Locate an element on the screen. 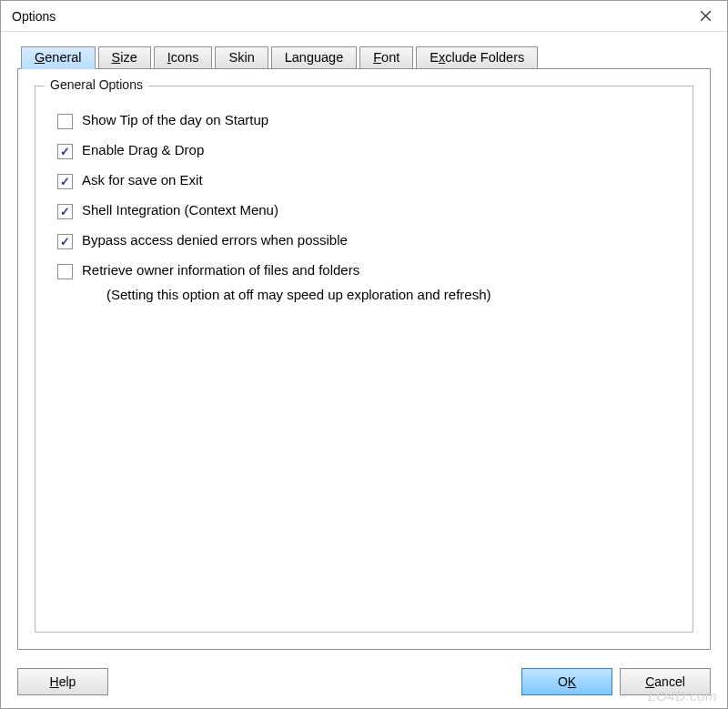 This screenshot has width=728, height=709. option-subtext: (Setting this option at off may speed up… is located at coordinates (391, 295).